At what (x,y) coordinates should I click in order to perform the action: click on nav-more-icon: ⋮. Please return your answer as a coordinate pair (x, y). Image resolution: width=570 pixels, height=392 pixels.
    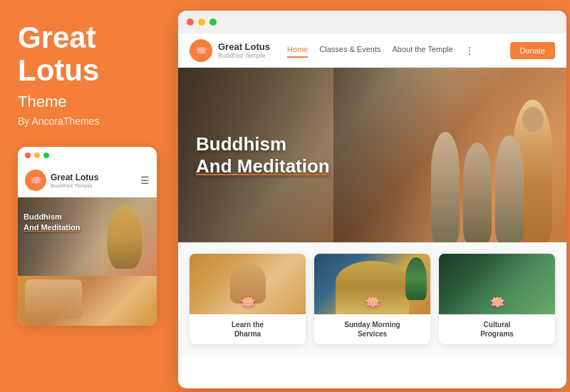
    Looking at the image, I should click on (470, 51).